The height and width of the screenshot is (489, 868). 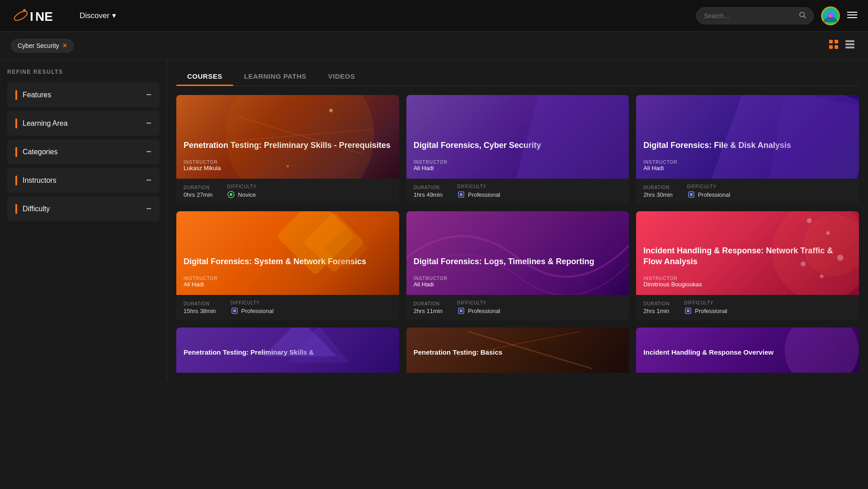 I want to click on course-card-partial: Incident Handling & Response Overview, so click(x=748, y=350).